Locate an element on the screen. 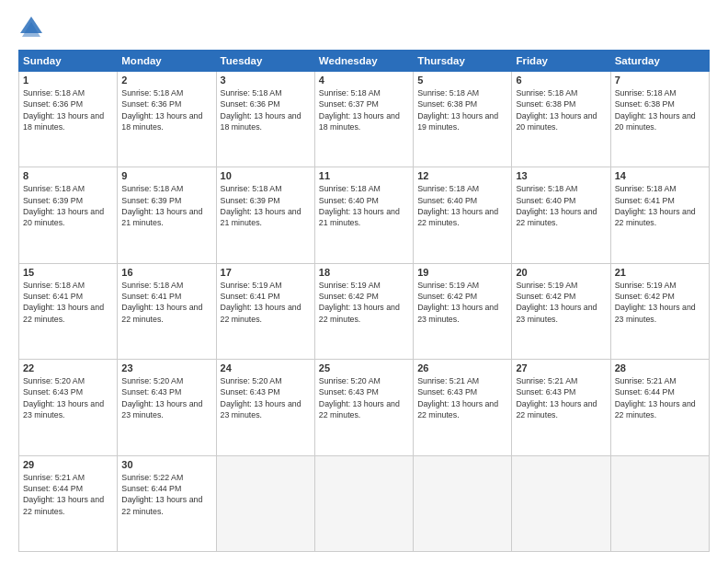 The height and width of the screenshot is (563, 728). calendar-day-header: Monday is located at coordinates (167, 61).